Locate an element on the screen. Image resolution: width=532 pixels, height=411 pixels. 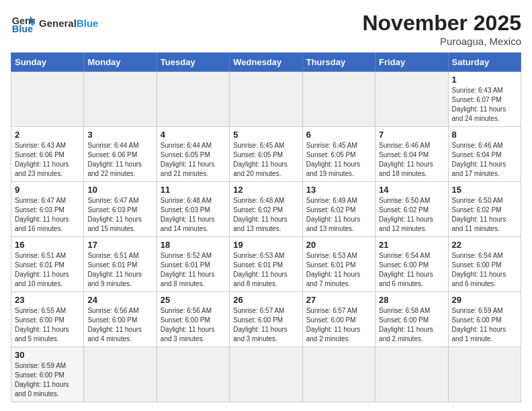
day-number: 10 is located at coordinates (120, 189).